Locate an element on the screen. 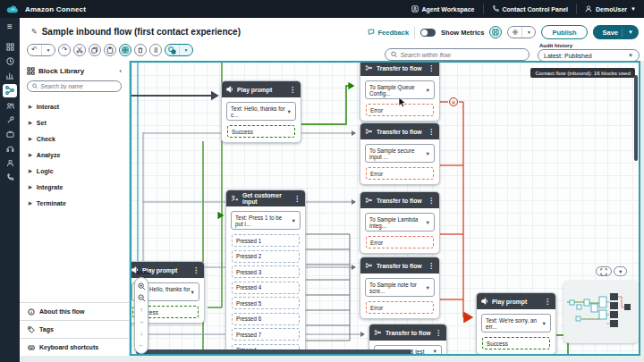  block-parameter: To Sample Lambda integ...▼ is located at coordinates (400, 222).